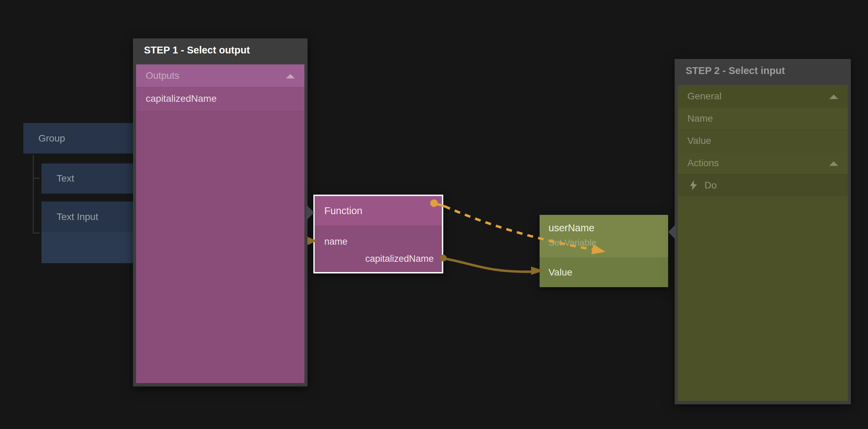  I want to click on lightning-icon, so click(694, 185).